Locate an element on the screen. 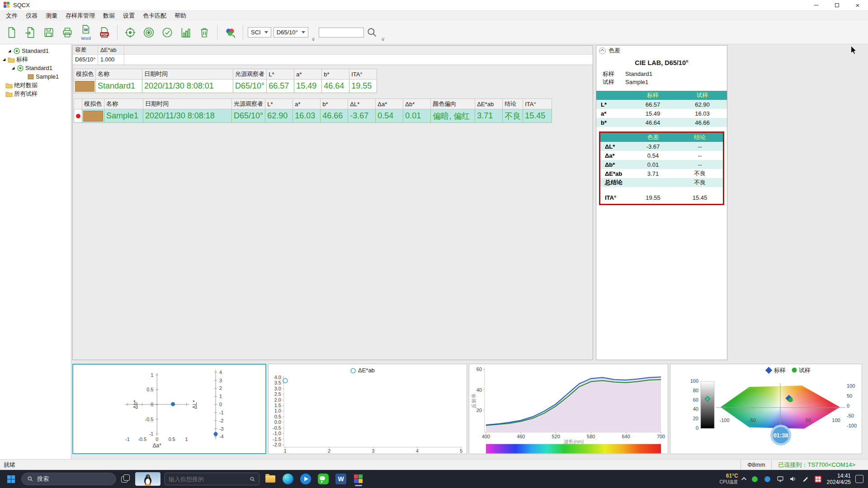  menu-file: 文件 is located at coordinates (12, 16).